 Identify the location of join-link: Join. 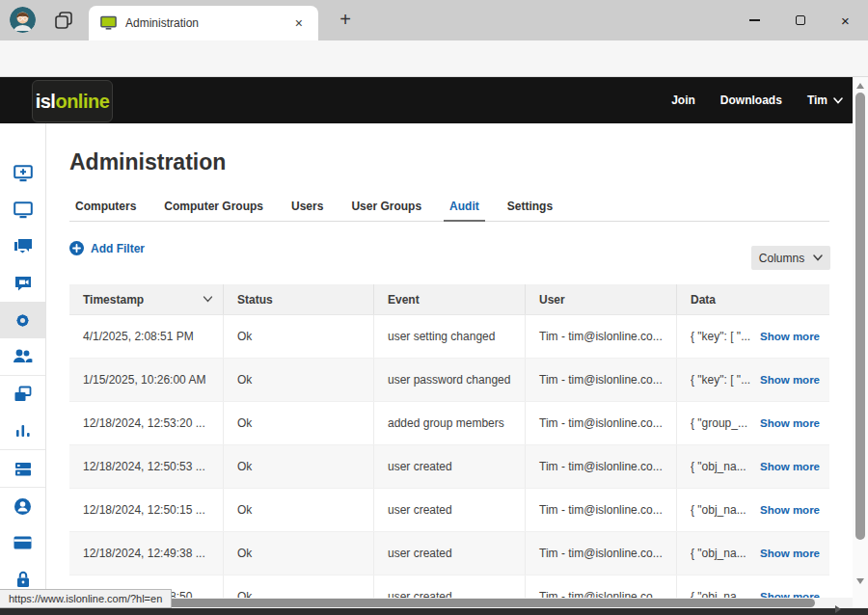
(683, 100).